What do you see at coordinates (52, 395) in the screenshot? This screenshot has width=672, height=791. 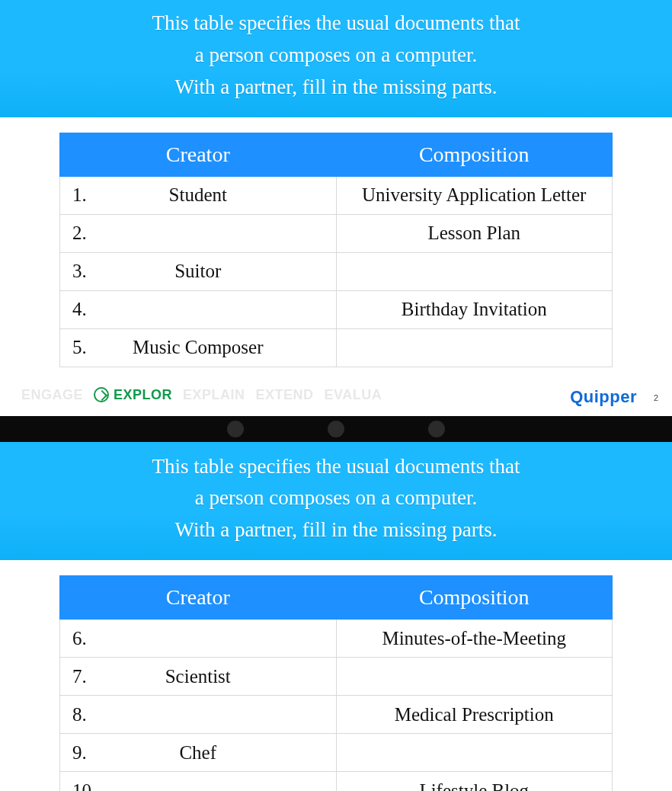 I see `nav-engage: ENGAGE` at bounding box center [52, 395].